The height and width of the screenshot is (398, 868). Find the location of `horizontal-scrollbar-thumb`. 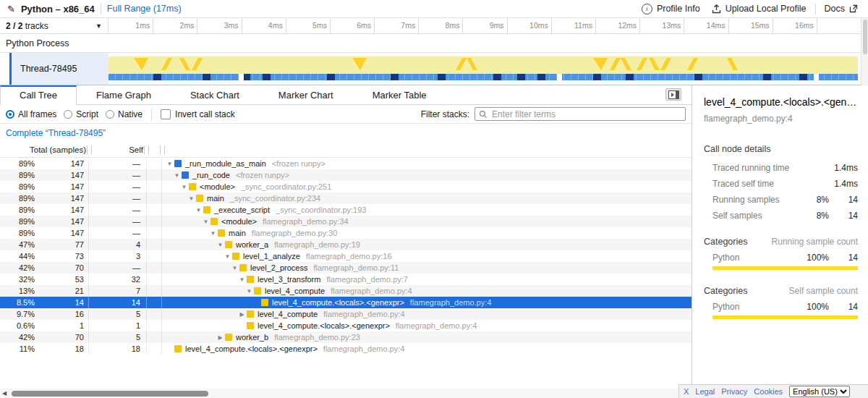

horizontal-scrollbar-thumb is located at coordinates (110, 394).